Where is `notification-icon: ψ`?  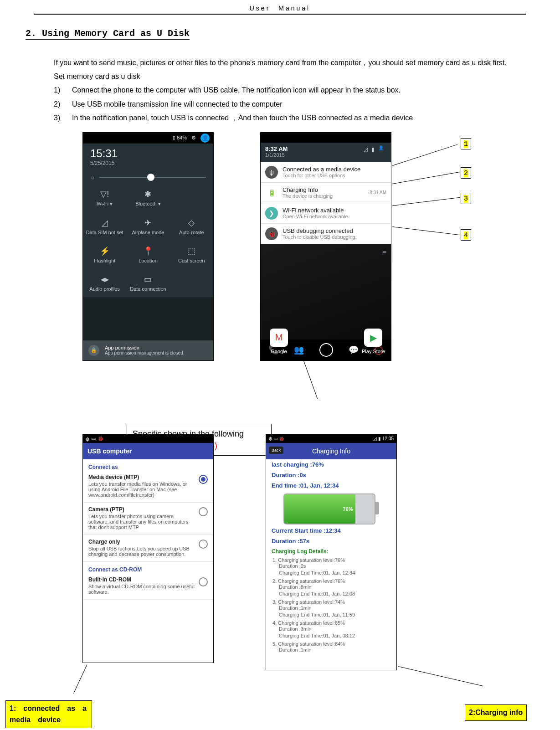 notification-icon: ψ is located at coordinates (272, 172).